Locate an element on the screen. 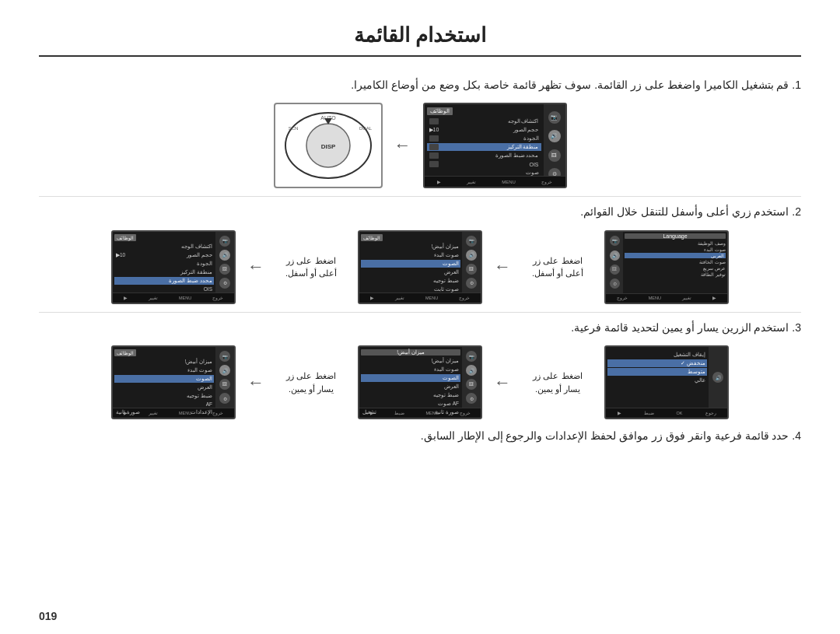  s3b-mi-5: ضبط توجيه is located at coordinates (411, 395).